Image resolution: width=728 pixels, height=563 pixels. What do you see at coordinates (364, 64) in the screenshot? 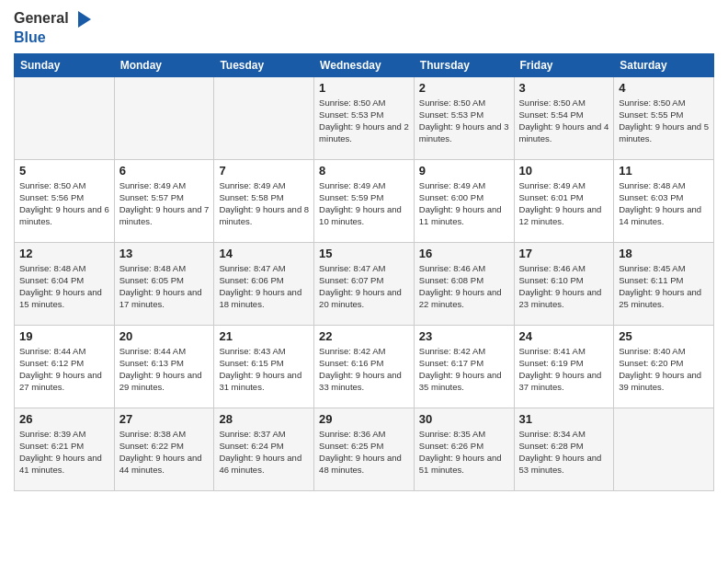
I see `header-wednesday: Wednesday` at bounding box center [364, 64].